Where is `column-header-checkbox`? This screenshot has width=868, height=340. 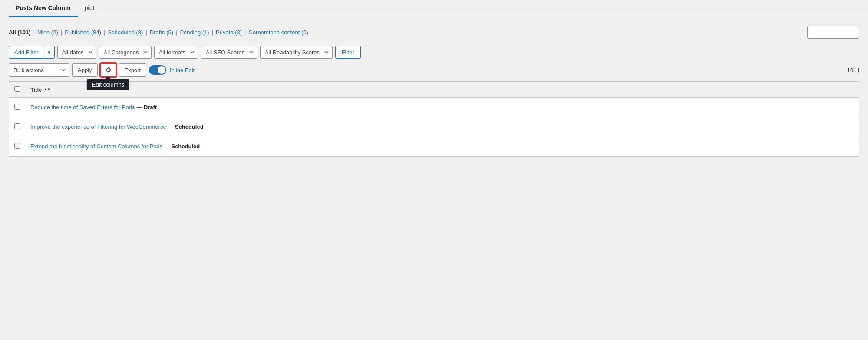 column-header-checkbox is located at coordinates (17, 90).